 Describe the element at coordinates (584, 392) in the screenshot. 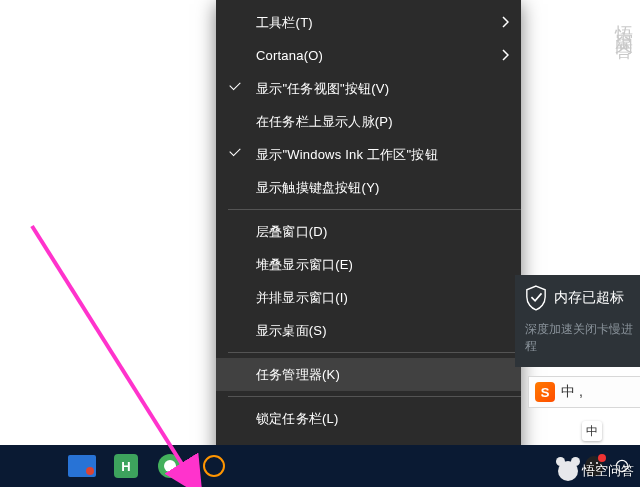

I see `ime-indicator: S 中 ,` at that location.